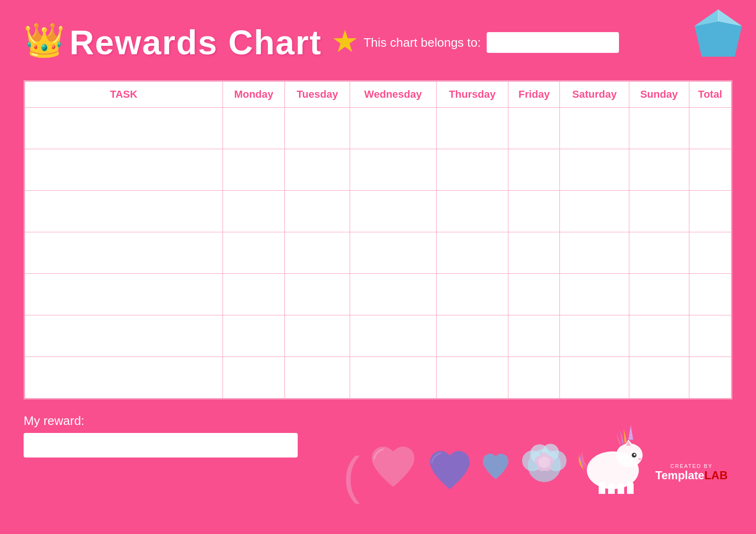 The width and height of the screenshot is (756, 534). Describe the element at coordinates (594, 94) in the screenshot. I see `col-saturday: Saturday` at that location.